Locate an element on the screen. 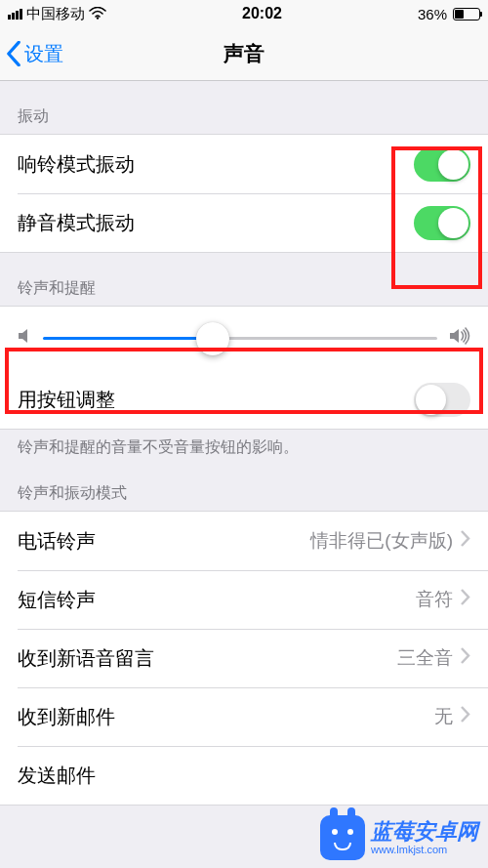  watermark-title: 蓝莓安卓网 is located at coordinates (425, 832).